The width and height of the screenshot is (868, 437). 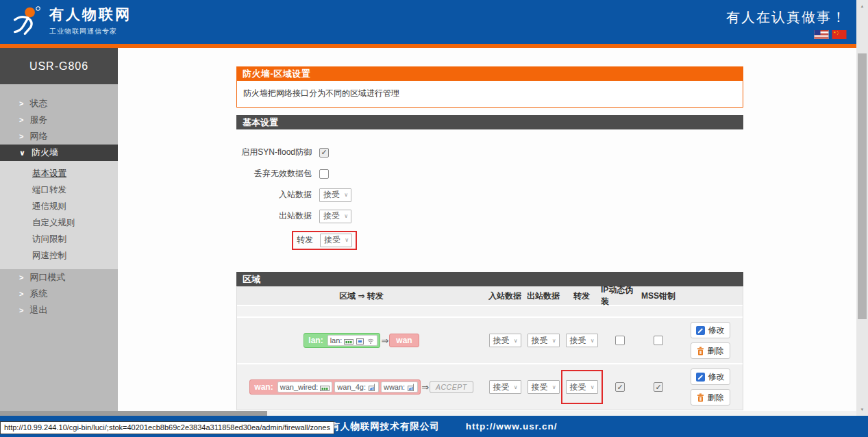 What do you see at coordinates (167, 427) in the screenshot?
I see `browser-status-url: http://10.99.244.10/cgi-bin/luci/;stok=4…` at bounding box center [167, 427].